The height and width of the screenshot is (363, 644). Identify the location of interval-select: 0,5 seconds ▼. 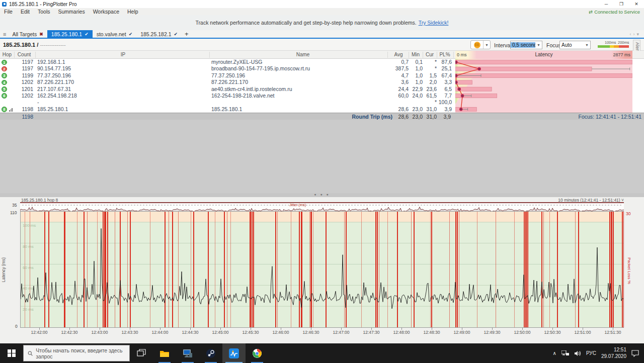
(526, 45).